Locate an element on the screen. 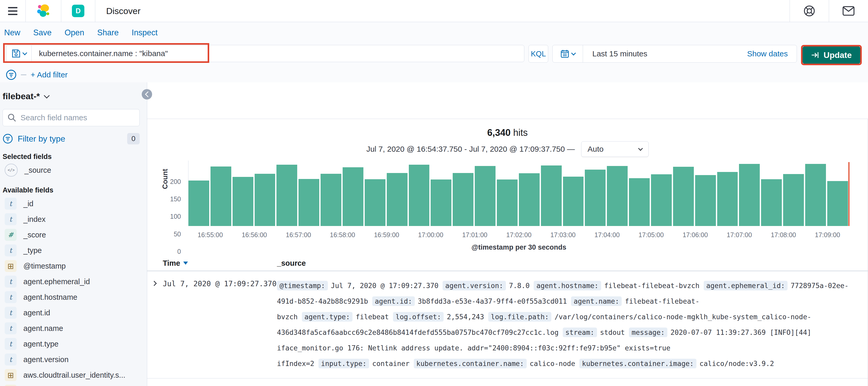 This screenshot has width=868, height=386. field-item-agent.hostname: tagent.hostname is located at coordinates (71, 297).